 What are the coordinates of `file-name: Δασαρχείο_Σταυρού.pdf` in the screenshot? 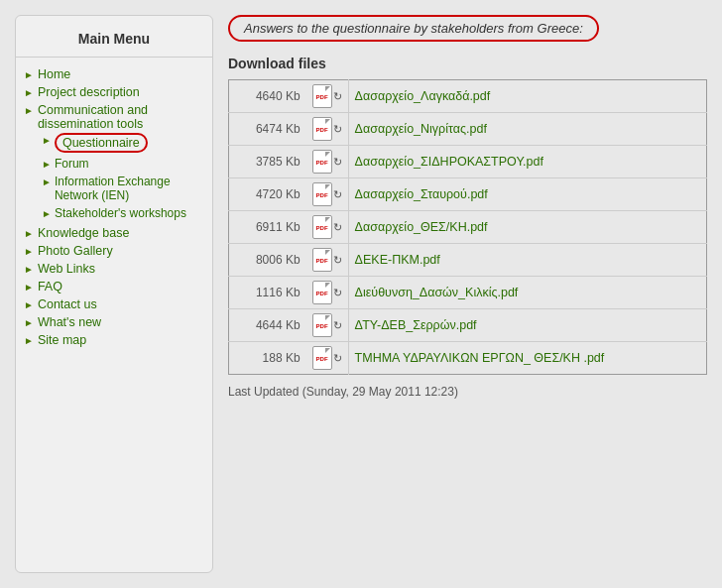 It's located at (528, 194).